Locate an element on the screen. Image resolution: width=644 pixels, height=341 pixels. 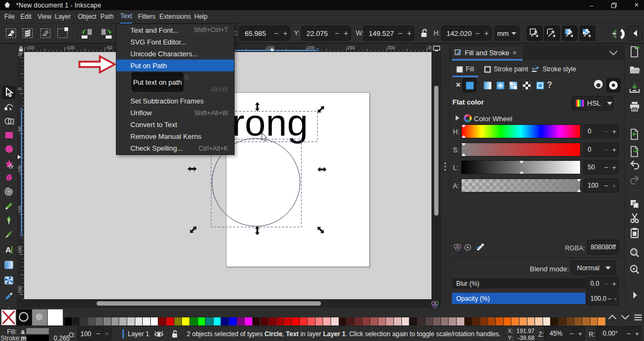
w-plus-button: + is located at coordinates (409, 33).